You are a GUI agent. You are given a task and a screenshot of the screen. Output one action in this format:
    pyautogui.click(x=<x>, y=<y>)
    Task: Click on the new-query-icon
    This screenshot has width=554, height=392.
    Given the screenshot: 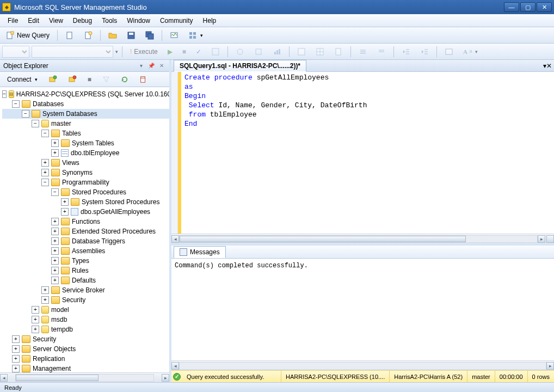 What is the action you would take?
    pyautogui.click(x=10, y=35)
    